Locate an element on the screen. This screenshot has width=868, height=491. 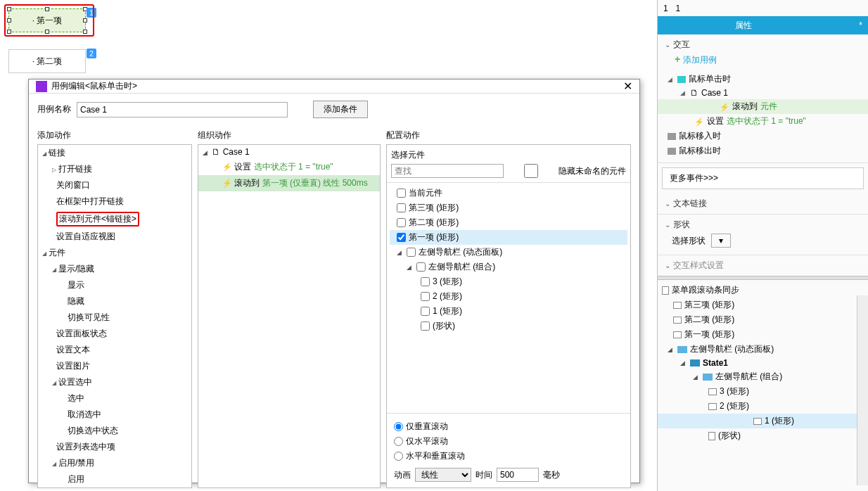
organize-actions: ◢ 🗋 Case 1 设置 选中状态于 1 = "true" 滚动到 第一项 (… is located at coordinates (289, 317).